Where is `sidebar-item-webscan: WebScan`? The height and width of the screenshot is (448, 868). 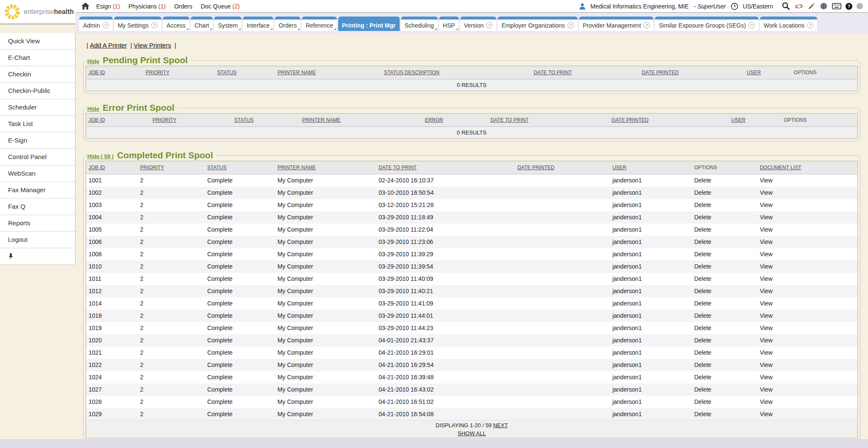
sidebar-item-webscan: WebScan is located at coordinates (37, 174).